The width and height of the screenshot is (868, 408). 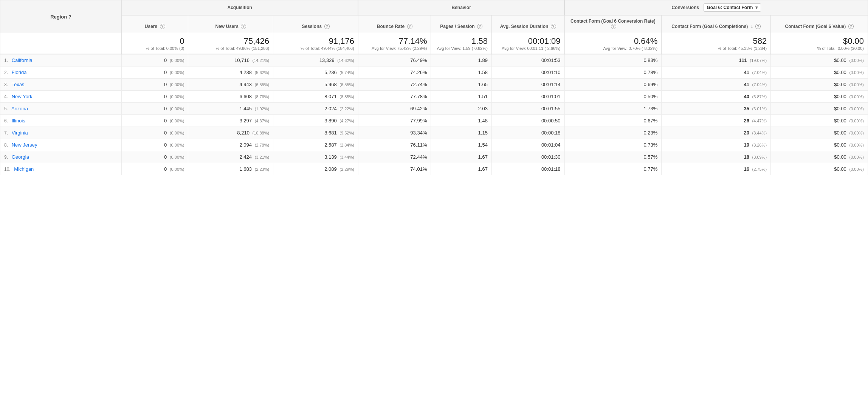 I want to click on region-cell-2: 3. Texas, so click(x=61, y=85).